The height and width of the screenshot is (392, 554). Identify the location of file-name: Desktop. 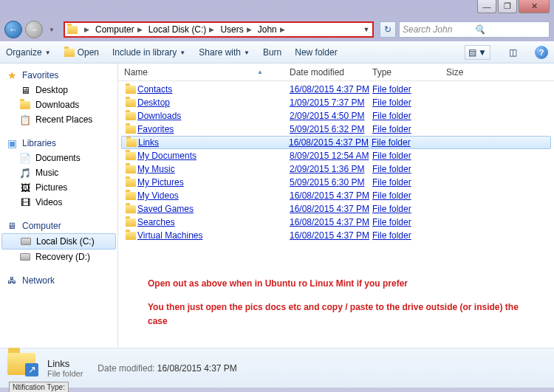
(213, 103).